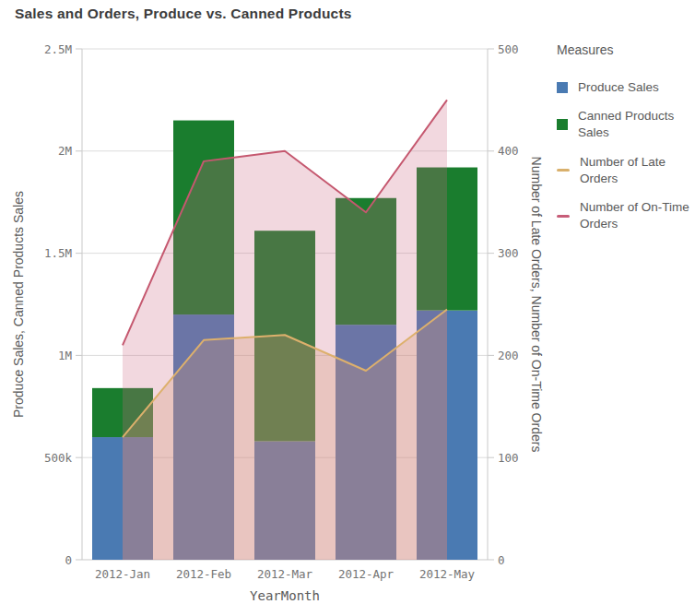 This screenshot has height=616, width=695. I want to click on left-axis-tick-label: 500k, so click(59, 457).